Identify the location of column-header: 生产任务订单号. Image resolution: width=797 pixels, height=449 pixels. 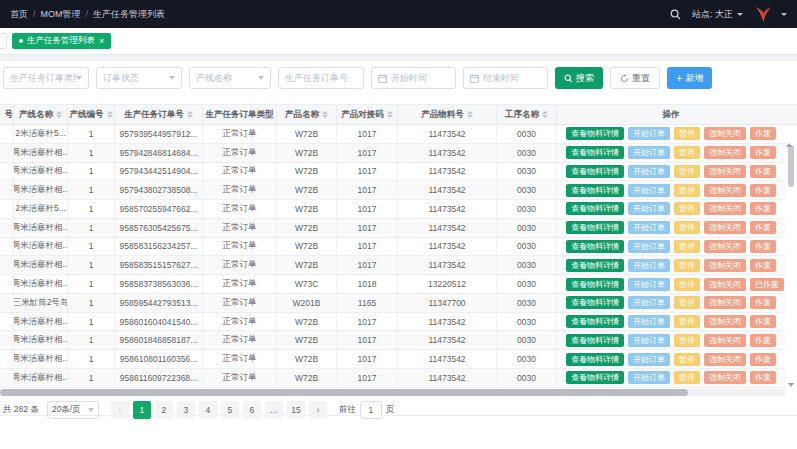
(159, 114).